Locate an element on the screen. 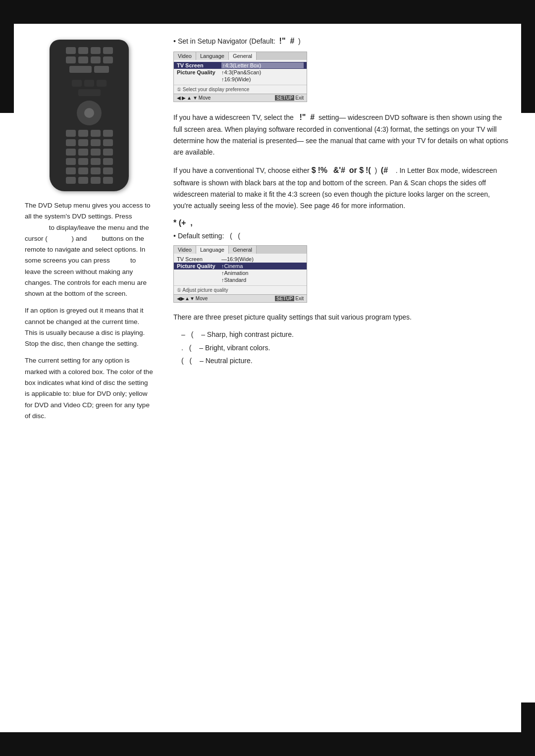 Image resolution: width=535 pixels, height=756 pixels. widescreen-text: If you have a widescreen TV, select the … is located at coordinates (342, 135).